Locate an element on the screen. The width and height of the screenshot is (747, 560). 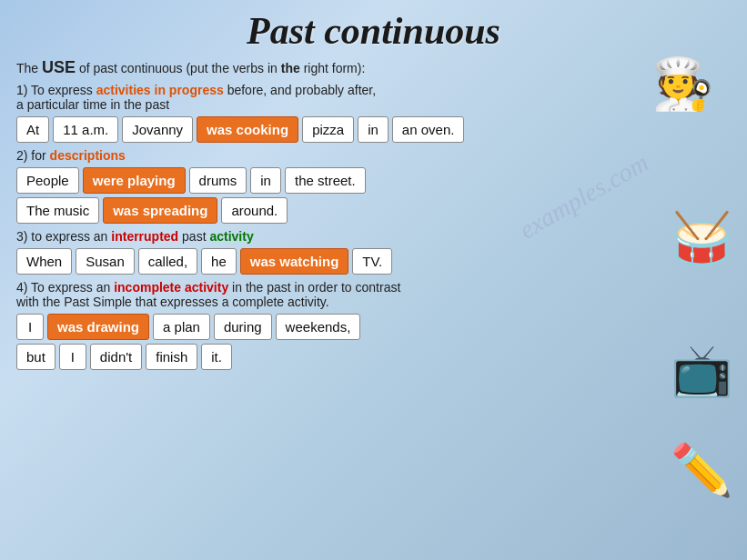
word-around: around. is located at coordinates (255, 211).